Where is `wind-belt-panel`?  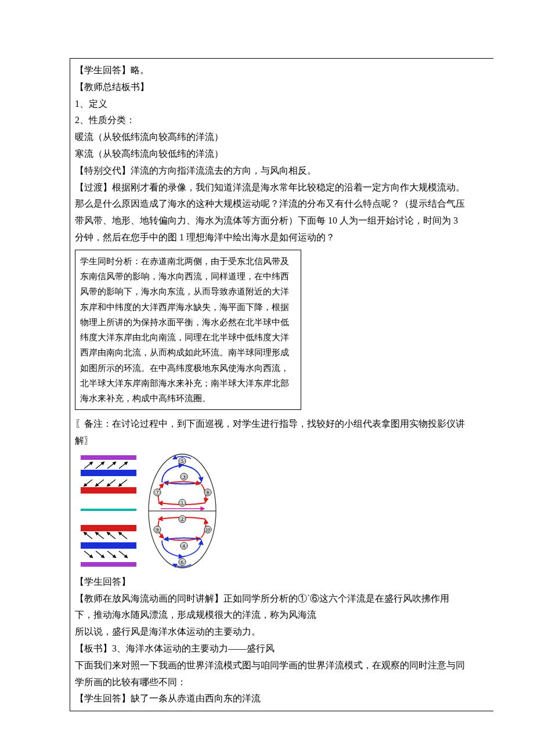 wind-belt-panel is located at coordinates (109, 511).